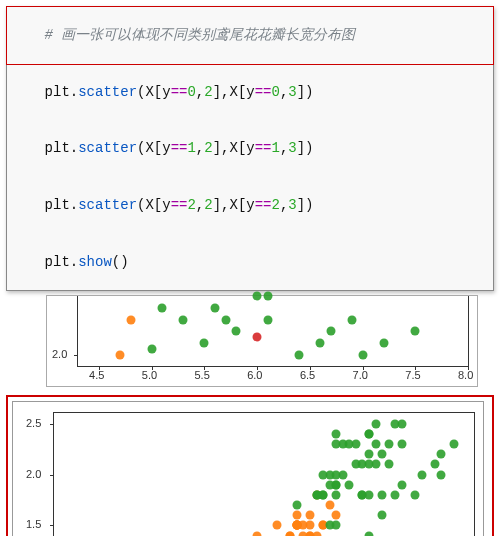 The width and height of the screenshot is (500, 536). Describe the element at coordinates (250, 148) in the screenshot. I see `code-line-2: plt.scatter(X[y==1,2],X[y==1,3])` at that location.